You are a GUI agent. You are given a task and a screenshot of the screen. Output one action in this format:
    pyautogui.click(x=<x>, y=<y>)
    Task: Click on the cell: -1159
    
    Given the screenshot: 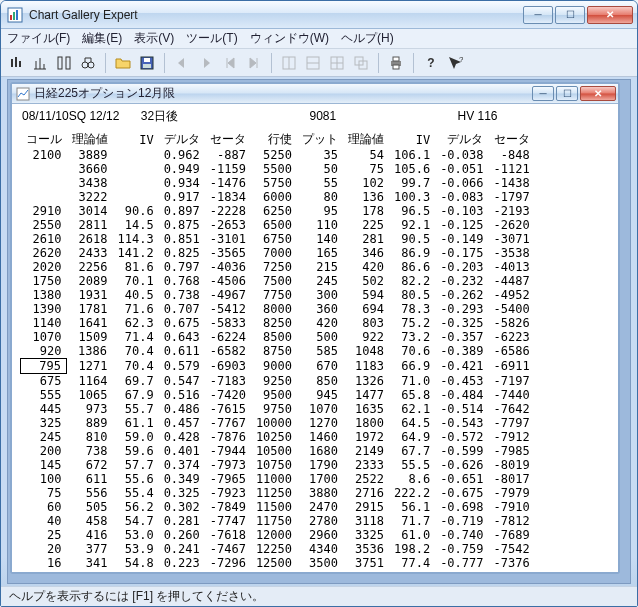 What is the action you would take?
    pyautogui.click(x=228, y=169)
    